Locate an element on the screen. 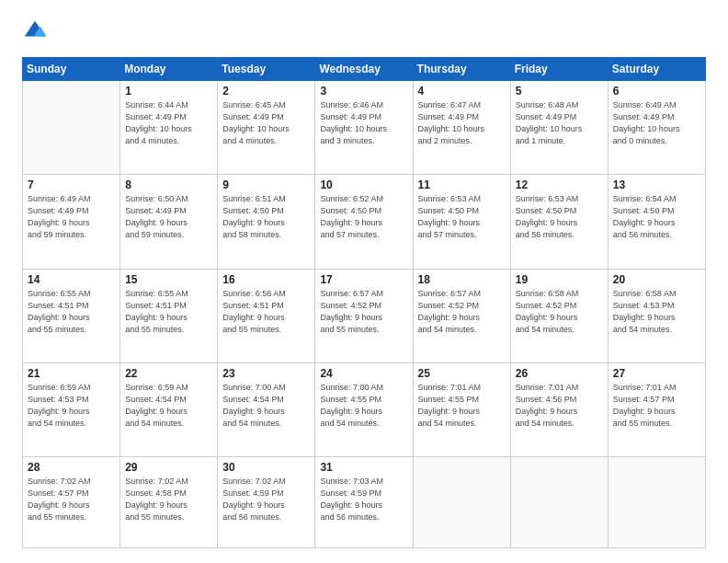 The image size is (728, 563). day-number: 23 is located at coordinates (267, 373).